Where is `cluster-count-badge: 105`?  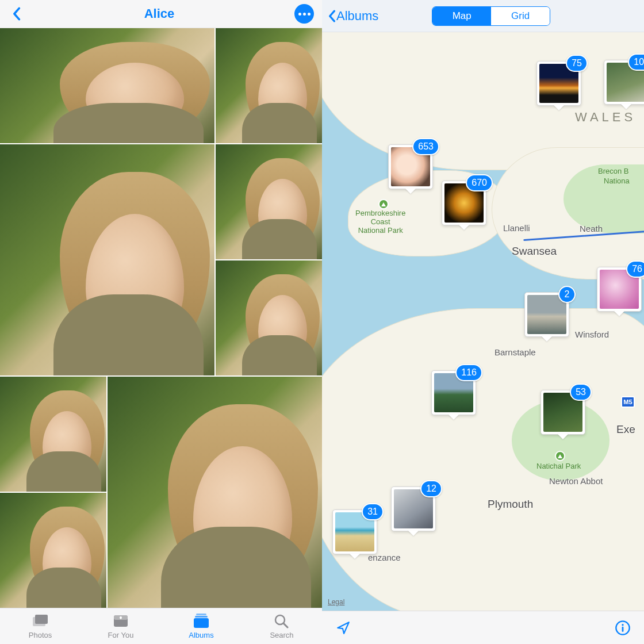 cluster-count-badge: 105 is located at coordinates (636, 62).